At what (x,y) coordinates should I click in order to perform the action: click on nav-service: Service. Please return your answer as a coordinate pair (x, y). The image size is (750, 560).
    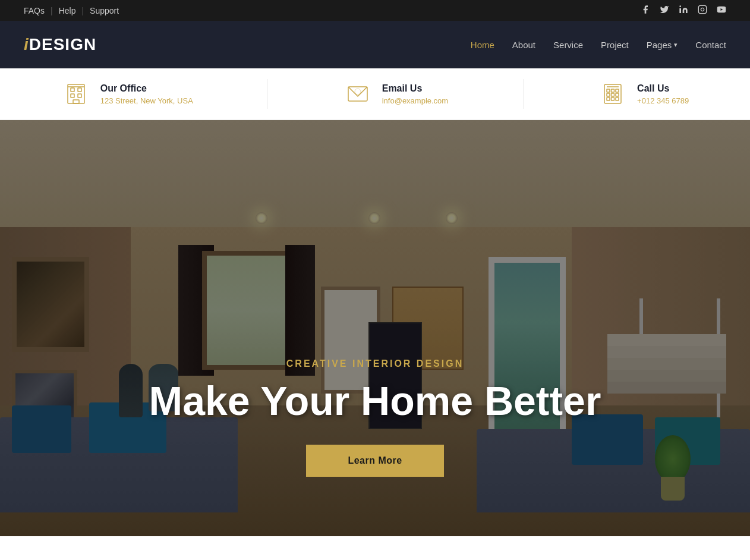
    Looking at the image, I should click on (568, 45).